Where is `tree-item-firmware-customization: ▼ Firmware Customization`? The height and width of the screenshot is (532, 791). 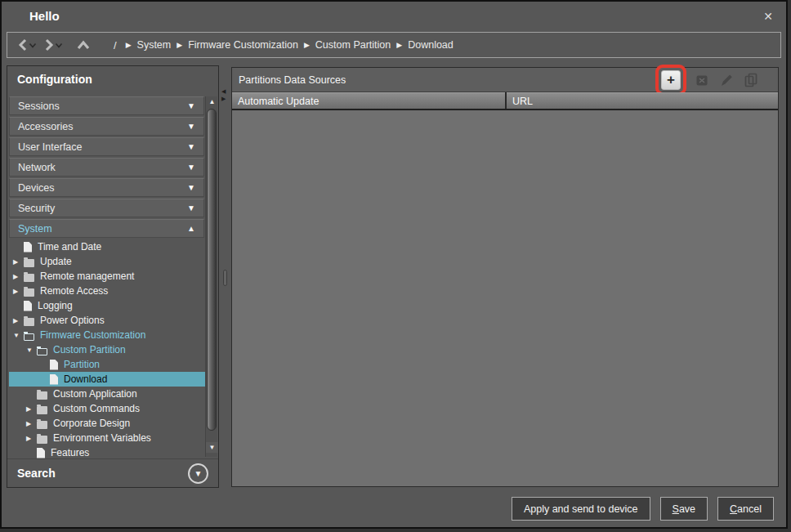
tree-item-firmware-customization: ▼ Firmware Customization is located at coordinates (107, 335).